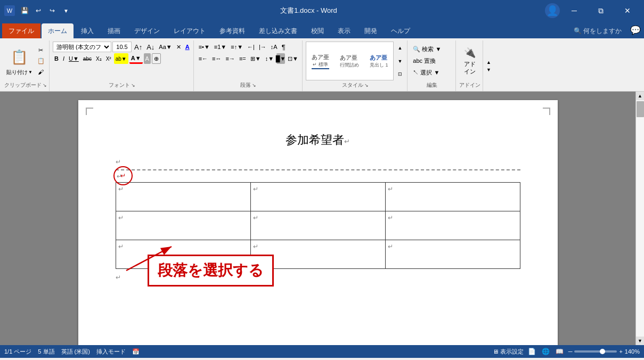  I want to click on zoom-minus-icon: ─, so click(570, 351).